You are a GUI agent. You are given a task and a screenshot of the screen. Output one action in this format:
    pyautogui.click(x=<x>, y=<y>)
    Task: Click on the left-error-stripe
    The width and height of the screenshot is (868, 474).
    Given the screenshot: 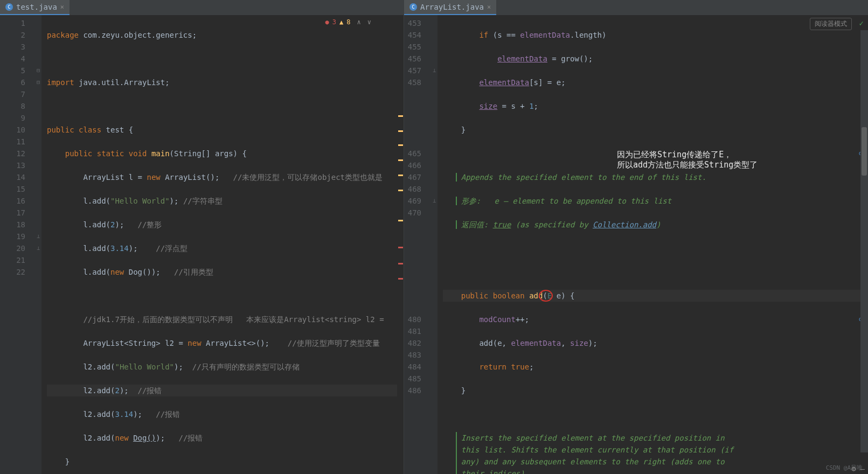 What is the action you would take?
    pyautogui.click(x=400, y=245)
    